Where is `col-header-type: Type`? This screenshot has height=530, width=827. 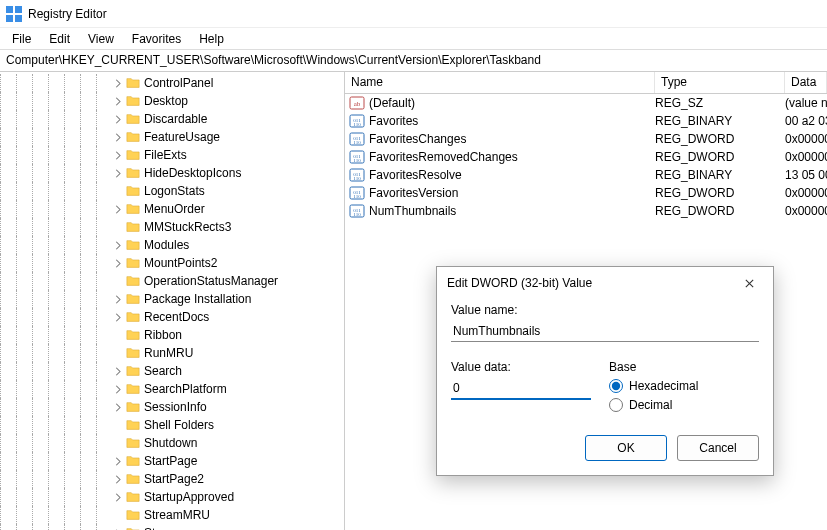 col-header-type: Type is located at coordinates (720, 82).